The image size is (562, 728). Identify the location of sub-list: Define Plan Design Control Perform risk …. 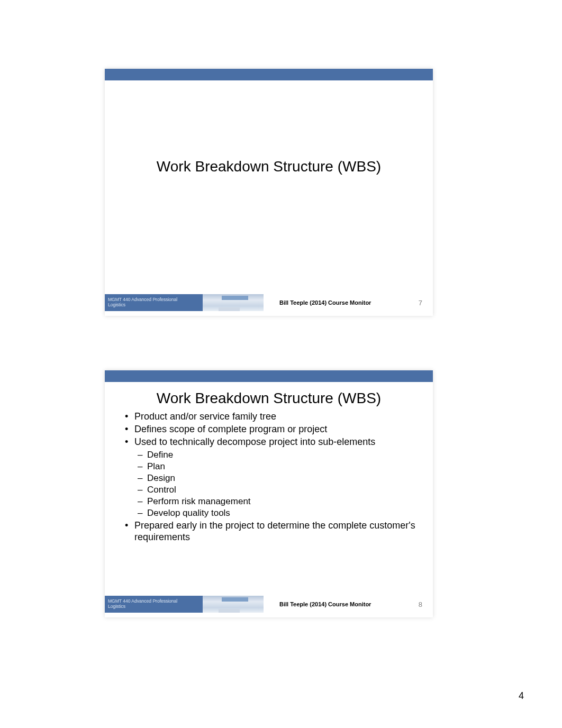
(276, 485).